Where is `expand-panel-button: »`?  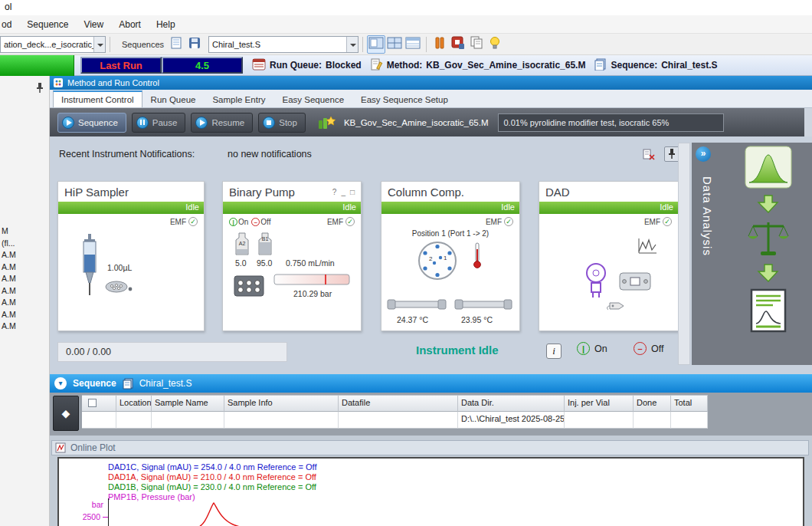 expand-panel-button: » is located at coordinates (703, 154).